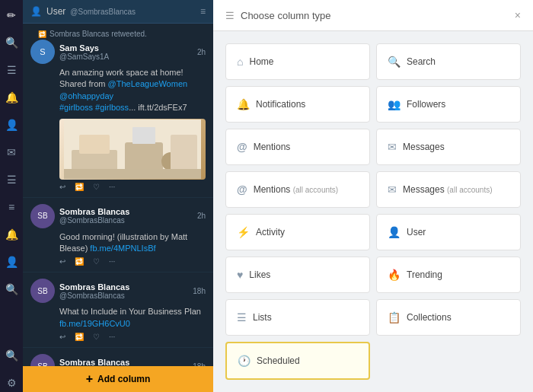  I want to click on tweet-name: Sombras Blancas, so click(94, 212).